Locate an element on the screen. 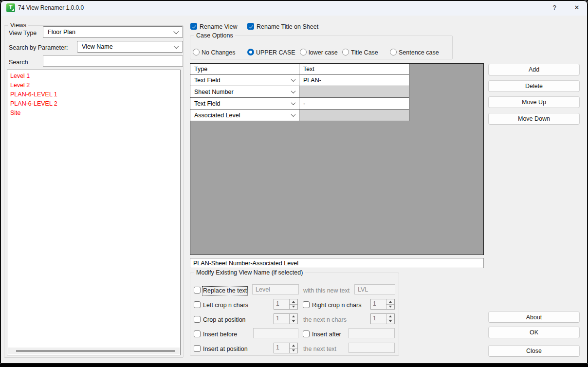 The image size is (588, 367). close-button: Close is located at coordinates (534, 351).